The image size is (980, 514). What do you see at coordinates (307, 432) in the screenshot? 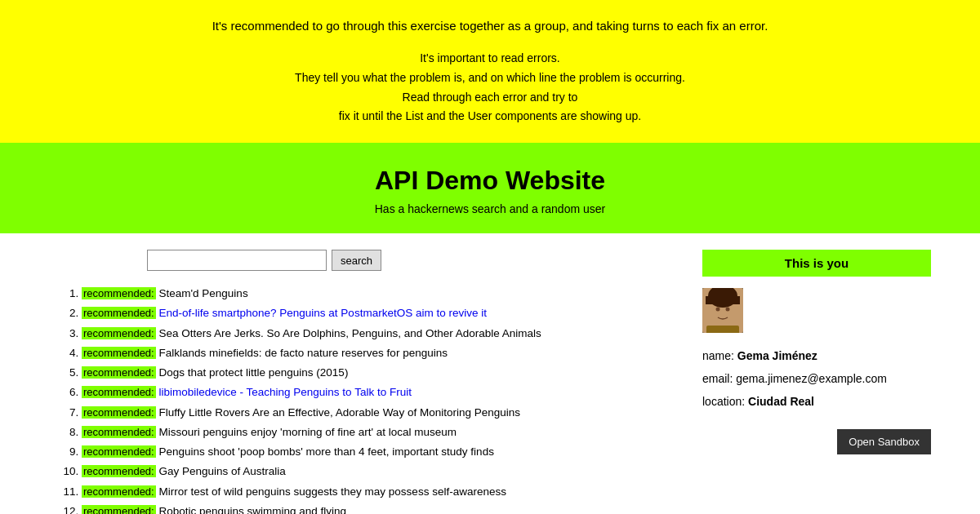
I see `news-text: Missouri penguins enjoy 'morning of fine…` at bounding box center [307, 432].